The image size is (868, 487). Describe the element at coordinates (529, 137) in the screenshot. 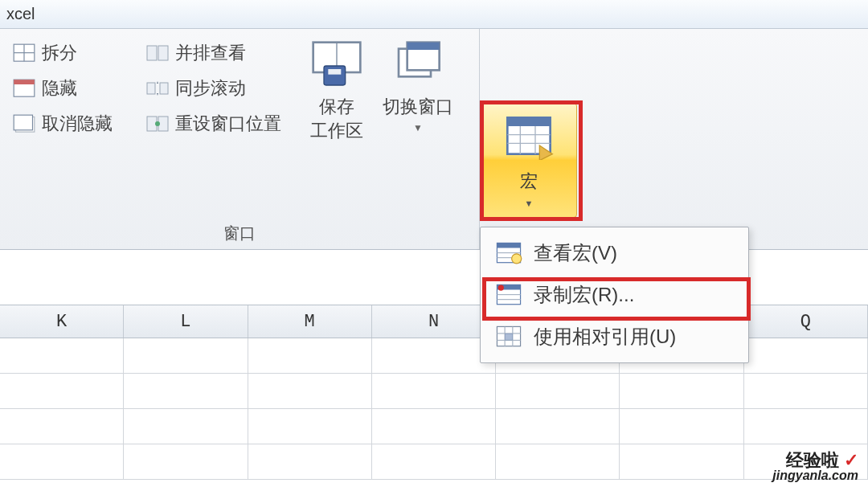

I see `macro-icon` at that location.